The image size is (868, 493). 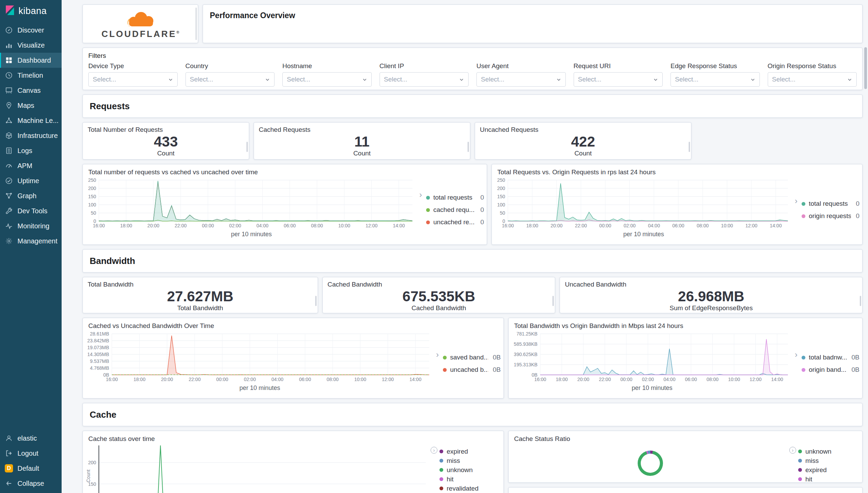 What do you see at coordinates (31, 196) in the screenshot?
I see `sidebar-item-graph: Graph` at bounding box center [31, 196].